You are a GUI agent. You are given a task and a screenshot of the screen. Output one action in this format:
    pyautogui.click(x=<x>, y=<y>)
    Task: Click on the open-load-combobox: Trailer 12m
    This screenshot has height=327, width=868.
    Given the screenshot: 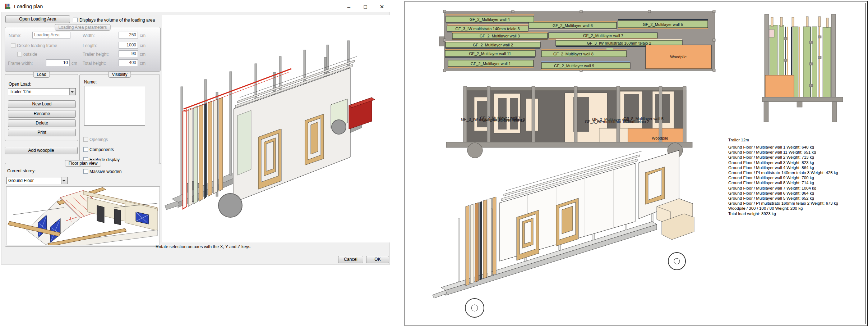 What is the action you would take?
    pyautogui.click(x=42, y=92)
    